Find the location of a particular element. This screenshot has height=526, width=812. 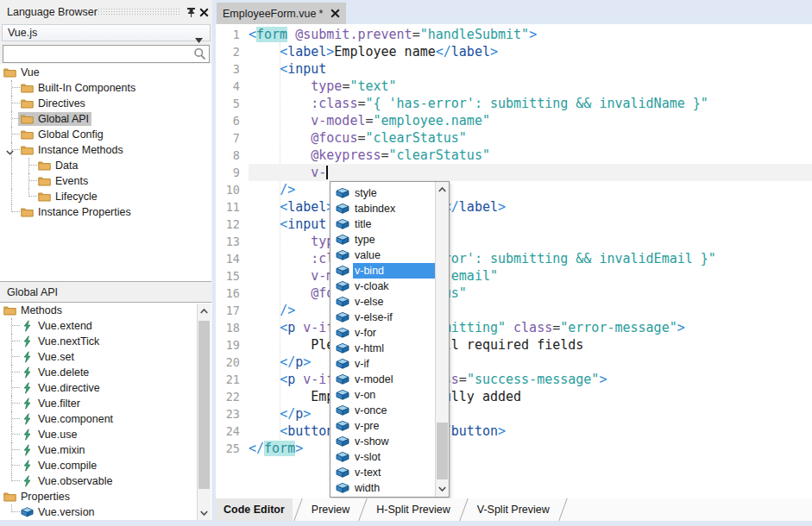

code-line: 22 Employee successfully added is located at coordinates (514, 397).